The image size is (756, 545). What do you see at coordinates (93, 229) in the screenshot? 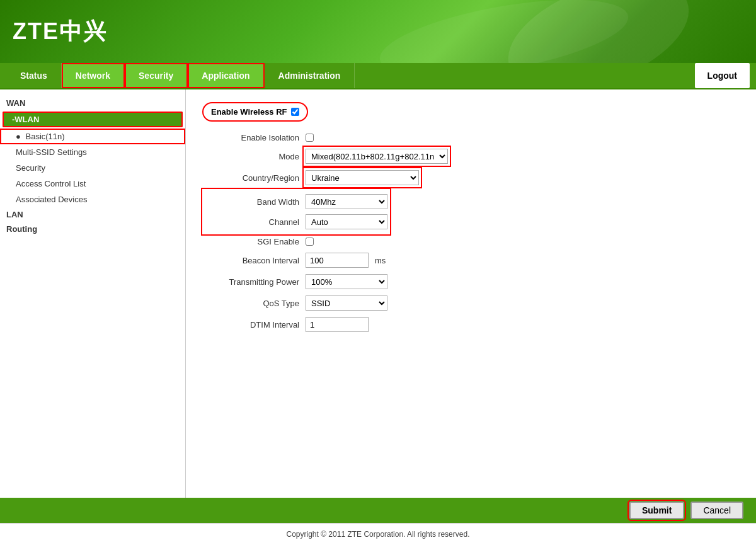
I see `sidebar-section-routing: Routing` at bounding box center [93, 229].